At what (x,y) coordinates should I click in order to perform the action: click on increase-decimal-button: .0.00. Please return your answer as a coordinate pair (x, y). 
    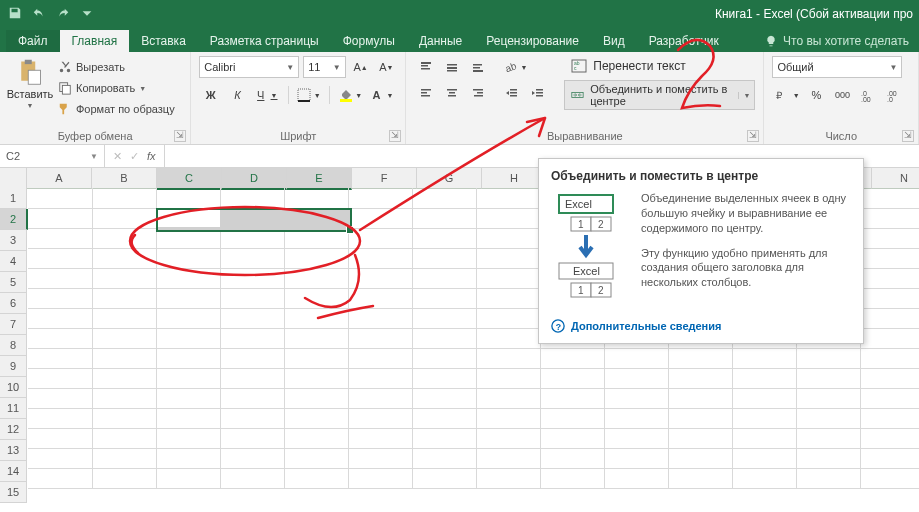
    Looking at the image, I should click on (868, 95).